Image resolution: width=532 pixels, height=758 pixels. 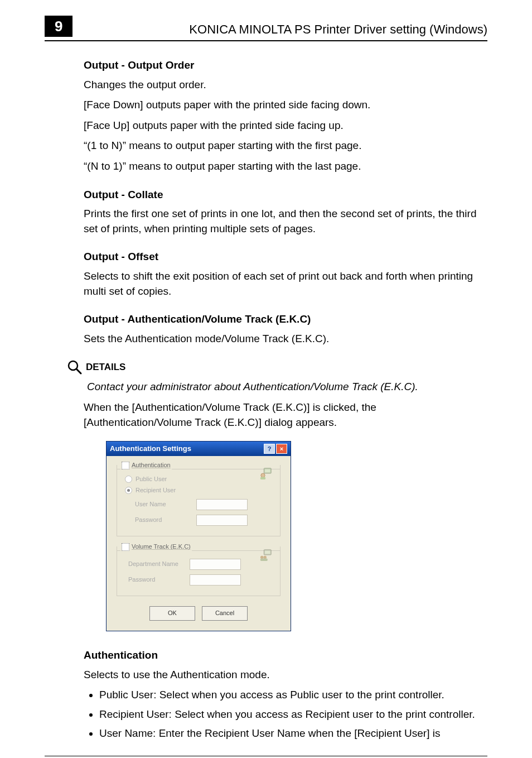 What do you see at coordinates (186, 449) in the screenshot?
I see `dialog-title: Authentication Settings` at bounding box center [186, 449].